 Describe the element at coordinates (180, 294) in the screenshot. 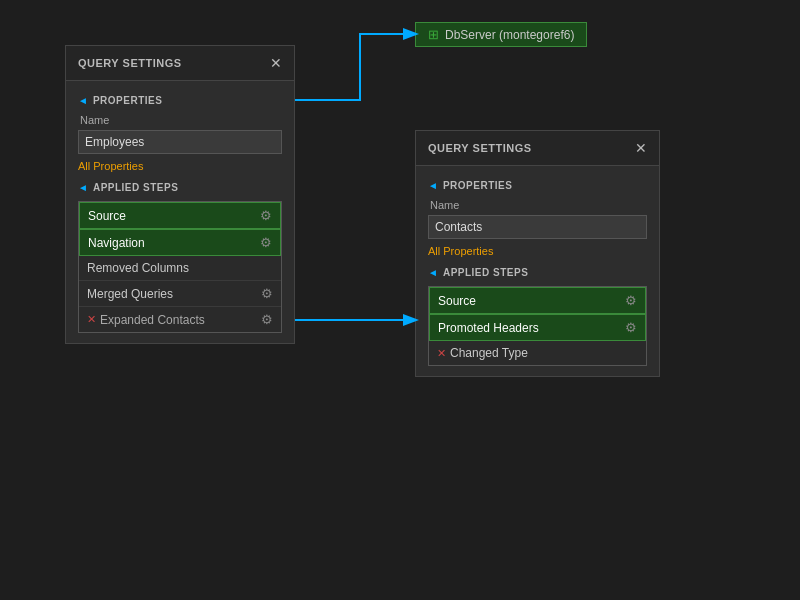

I see `left-step-merged-queries: Merged Queries ⚙` at that location.